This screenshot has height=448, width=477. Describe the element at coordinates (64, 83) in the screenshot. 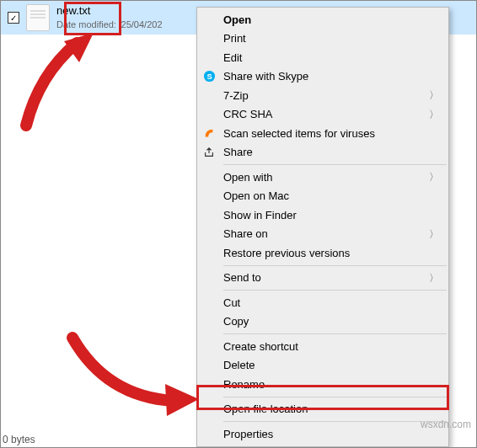

I see `annotation-arrow-top` at that location.